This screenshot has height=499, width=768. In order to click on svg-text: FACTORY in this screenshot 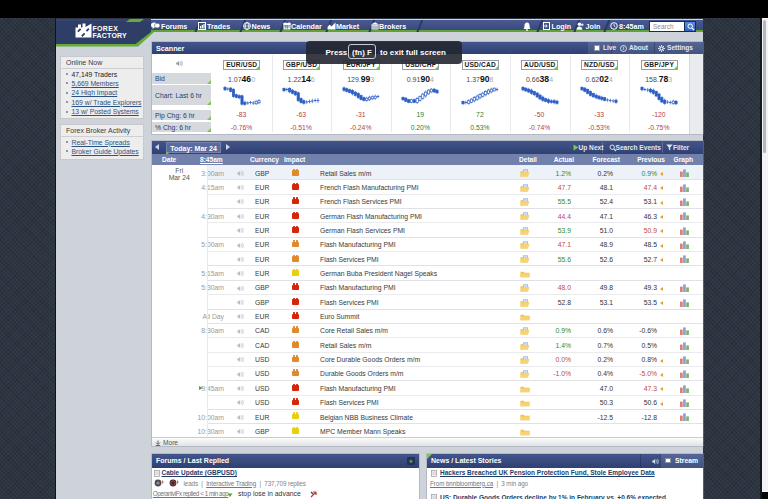, I will do `click(110, 36)`.